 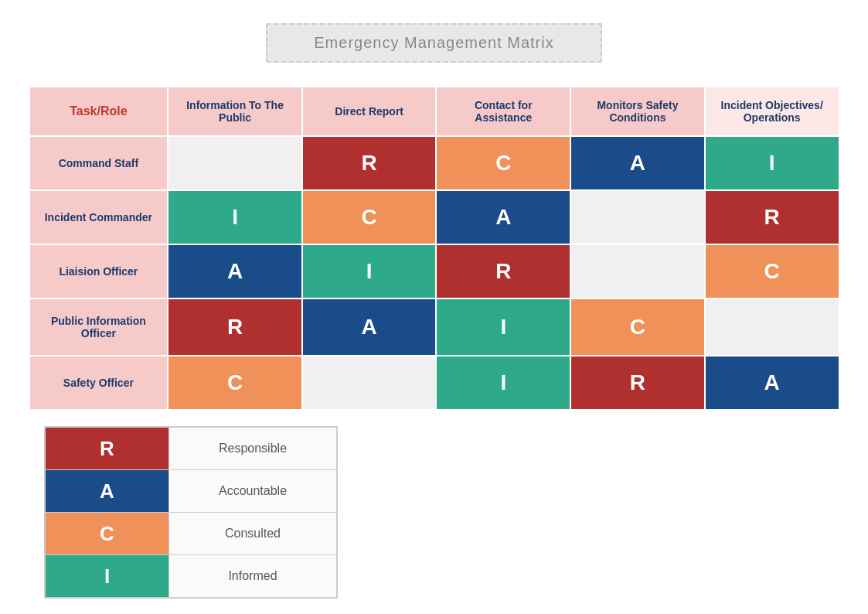 What do you see at coordinates (434, 111) in the screenshot?
I see `header-row: Task/Role Information To The Public Dire…` at bounding box center [434, 111].